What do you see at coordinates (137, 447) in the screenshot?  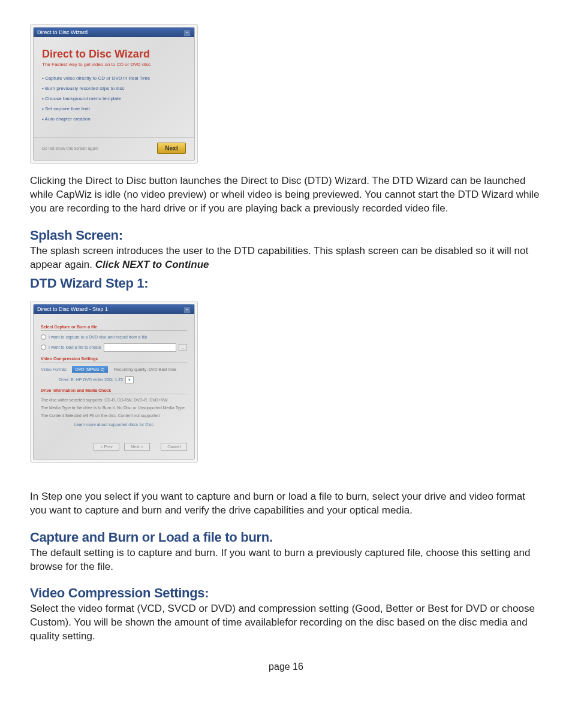 I see `next-button: Next >` at bounding box center [137, 447].